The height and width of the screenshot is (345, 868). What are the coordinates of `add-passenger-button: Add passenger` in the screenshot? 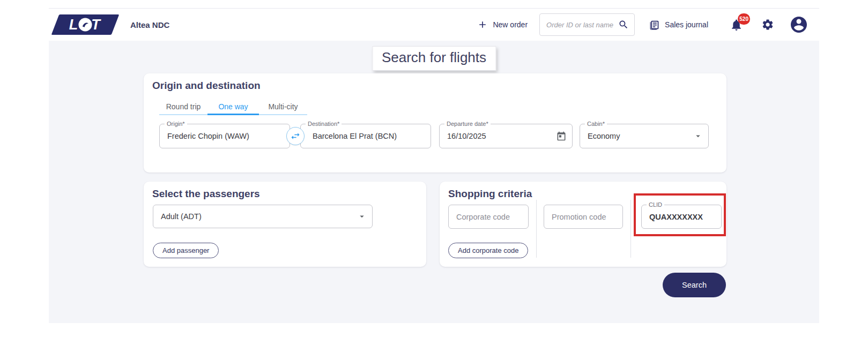 It's located at (186, 251).